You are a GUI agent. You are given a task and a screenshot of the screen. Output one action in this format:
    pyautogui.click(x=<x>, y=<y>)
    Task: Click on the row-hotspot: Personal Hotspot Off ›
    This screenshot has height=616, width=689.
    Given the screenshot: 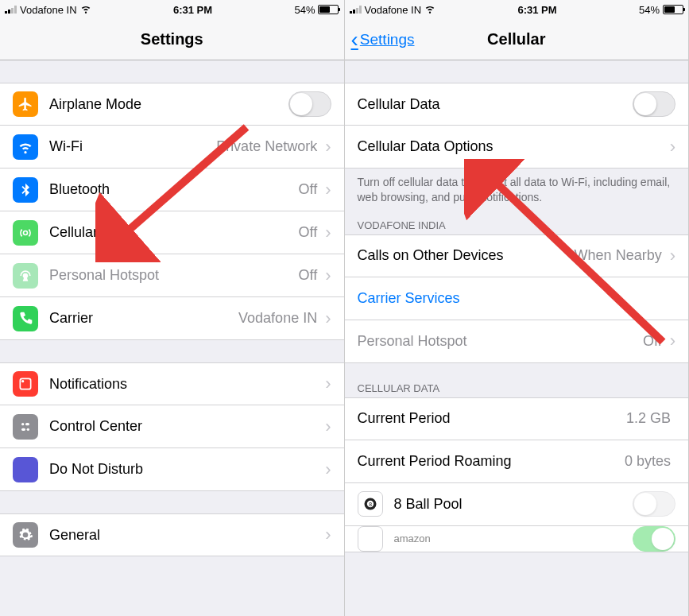 What is the action you would take?
    pyautogui.click(x=172, y=276)
    